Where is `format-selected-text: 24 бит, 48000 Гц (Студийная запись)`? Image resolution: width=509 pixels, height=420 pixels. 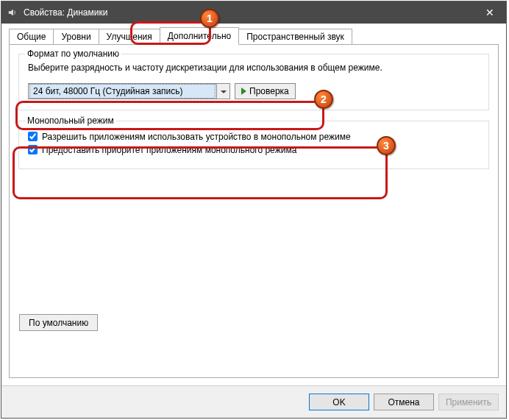 format-selected-text: 24 бит, 48000 Гц (Студийная запись) is located at coordinates (122, 91).